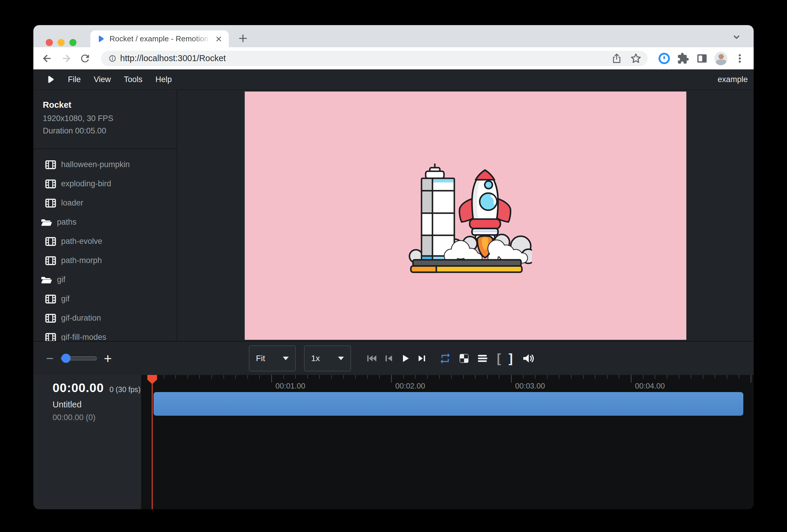  What do you see at coordinates (73, 43) in the screenshot?
I see `zoom-window-button` at bounding box center [73, 43].